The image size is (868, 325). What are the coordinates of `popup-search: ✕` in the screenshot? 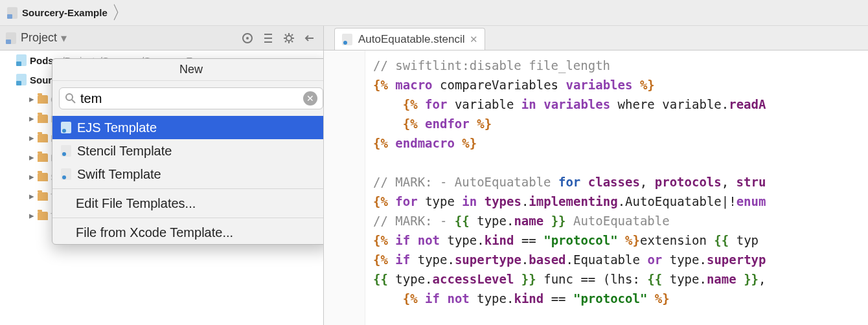 It's located at (191, 98).